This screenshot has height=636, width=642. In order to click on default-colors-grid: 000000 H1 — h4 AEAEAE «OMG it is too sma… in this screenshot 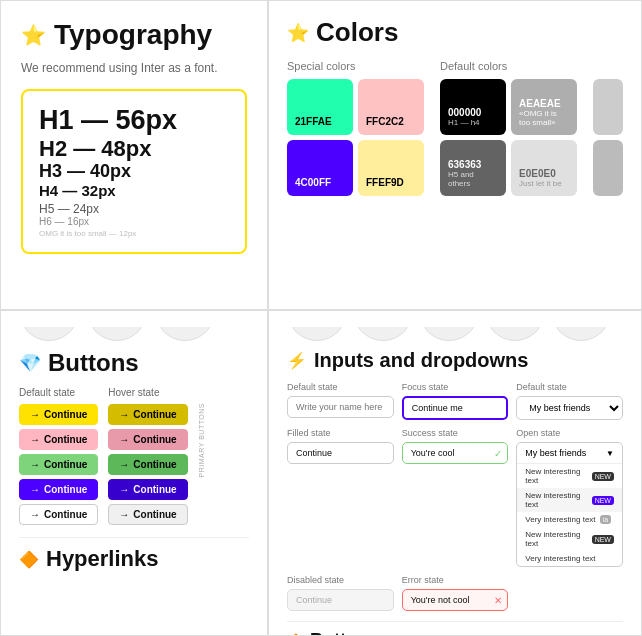, I will do `click(508, 138)`.